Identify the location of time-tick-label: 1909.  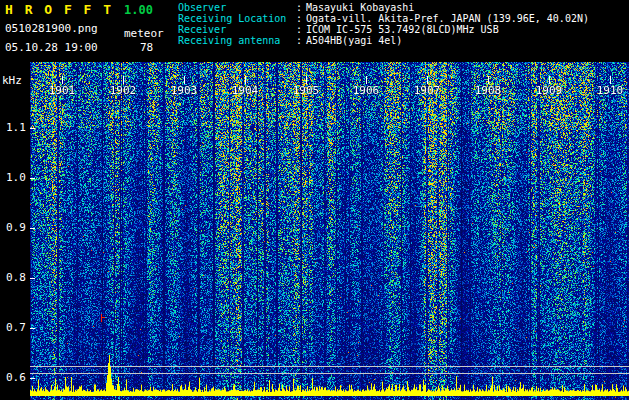
(550, 90).